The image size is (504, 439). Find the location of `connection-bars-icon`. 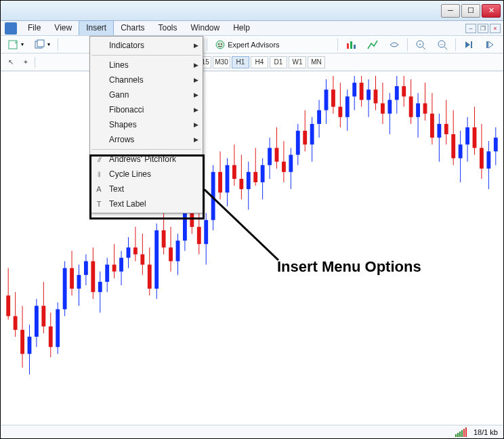

connection-bars-icon is located at coordinates (461, 432).